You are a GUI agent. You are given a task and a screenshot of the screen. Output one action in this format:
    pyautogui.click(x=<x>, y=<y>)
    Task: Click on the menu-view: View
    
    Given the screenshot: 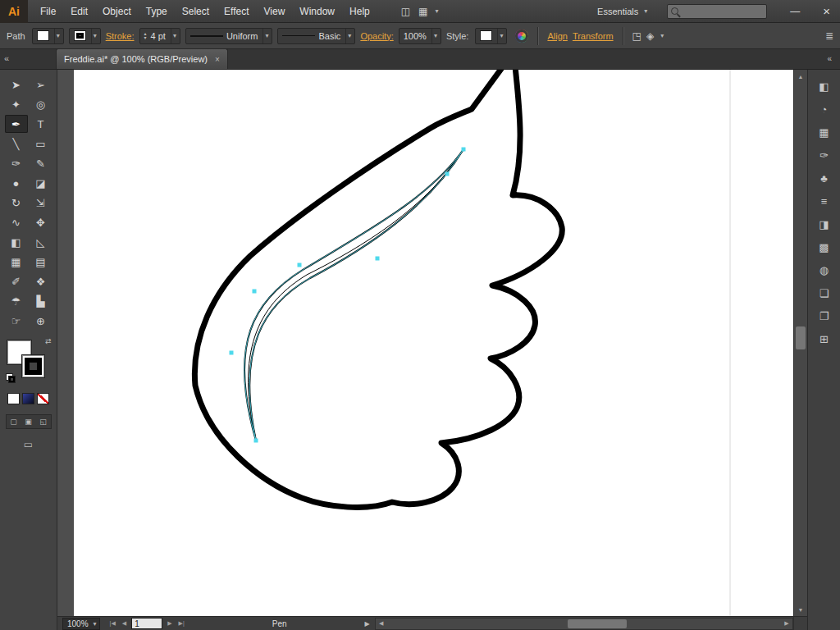 What is the action you would take?
    pyautogui.click(x=275, y=11)
    